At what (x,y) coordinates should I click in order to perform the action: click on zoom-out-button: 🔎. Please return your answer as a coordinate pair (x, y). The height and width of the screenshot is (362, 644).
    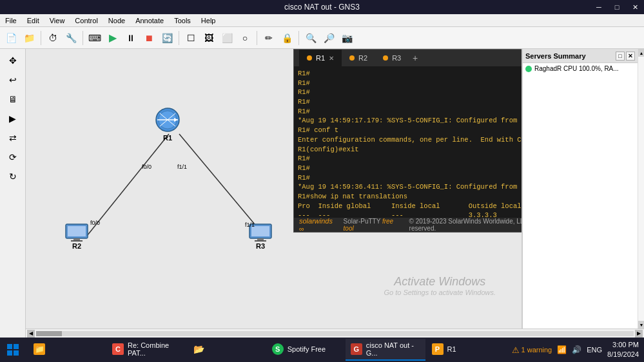
    Looking at the image, I should click on (329, 38).